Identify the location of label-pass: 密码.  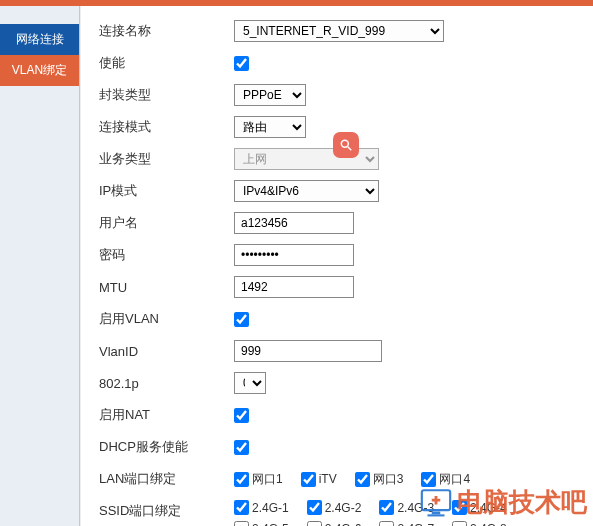
(166, 255).